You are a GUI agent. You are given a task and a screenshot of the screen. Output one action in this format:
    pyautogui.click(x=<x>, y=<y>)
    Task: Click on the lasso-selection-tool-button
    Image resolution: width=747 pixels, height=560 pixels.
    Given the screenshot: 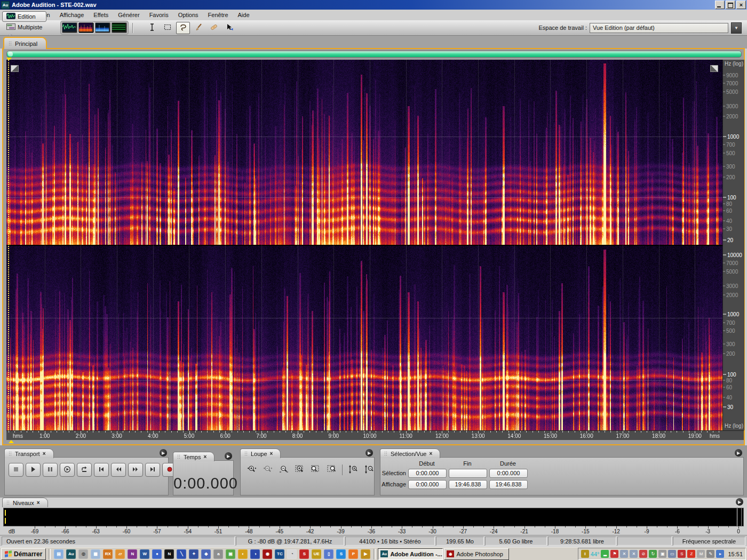 What is the action you would take?
    pyautogui.click(x=183, y=28)
    